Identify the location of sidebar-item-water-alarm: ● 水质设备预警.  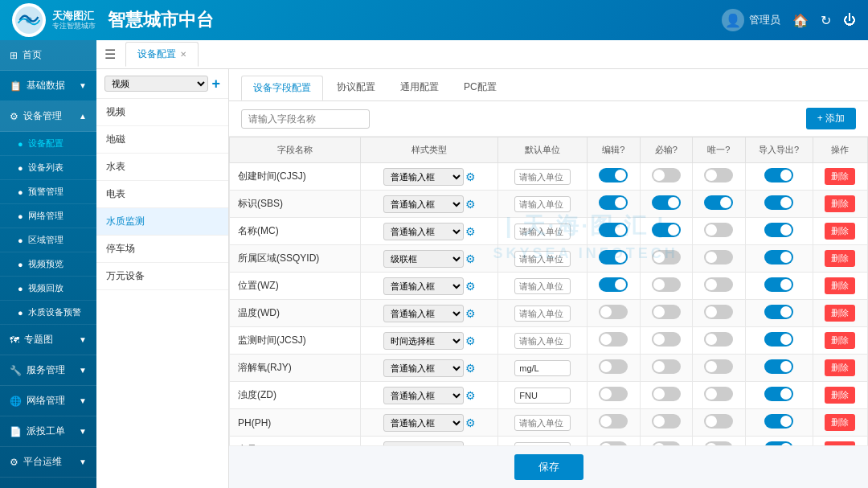
(48, 313).